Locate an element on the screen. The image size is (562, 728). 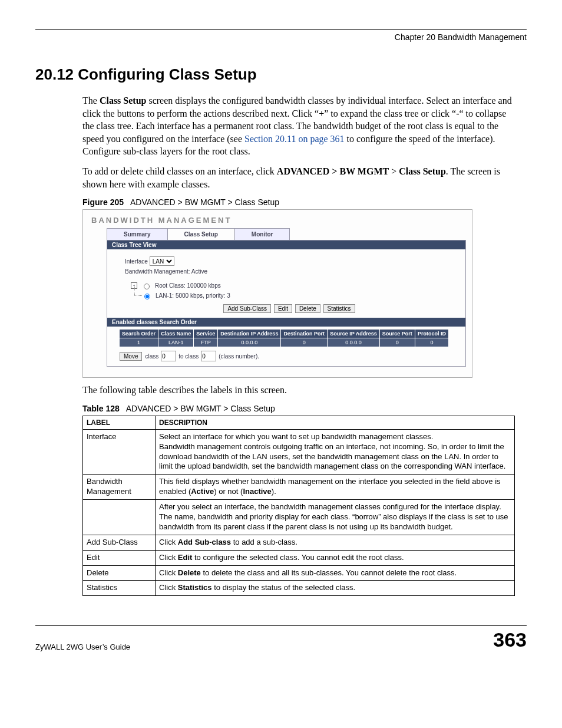
th-dest-port: Destination Port is located at coordinates (304, 334).